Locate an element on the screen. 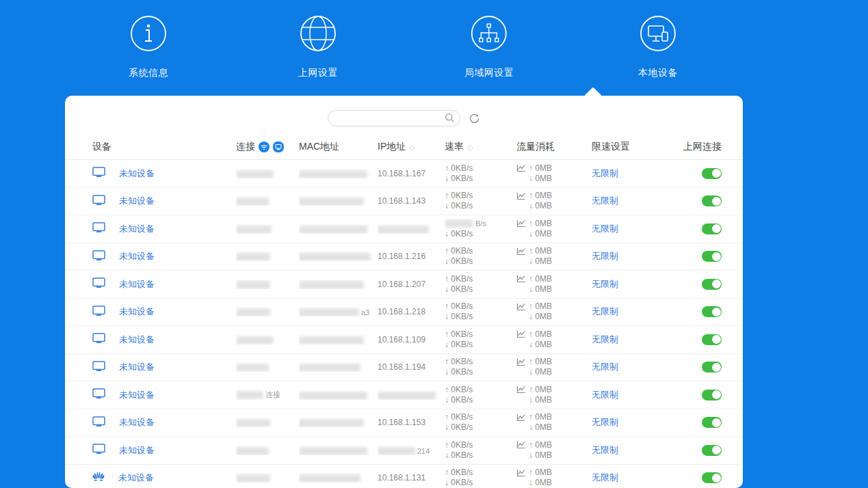 The width and height of the screenshot is (868, 488). ip-sort-icon: ◇ is located at coordinates (412, 148).